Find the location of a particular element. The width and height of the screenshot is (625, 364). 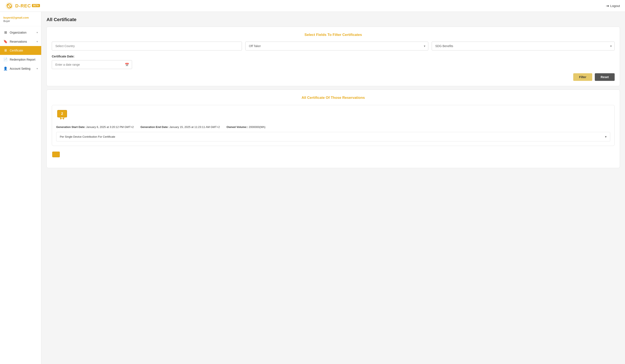

sidebar-item-reservations: 🔖 Reservations ▾ is located at coordinates (21, 42).